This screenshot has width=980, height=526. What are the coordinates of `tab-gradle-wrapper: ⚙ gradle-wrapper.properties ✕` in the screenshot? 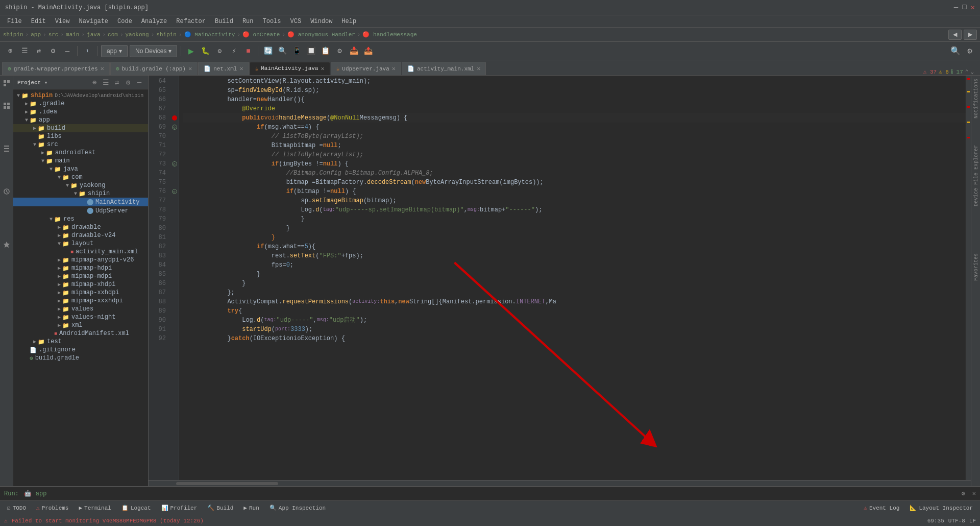 It's located at (56, 68).